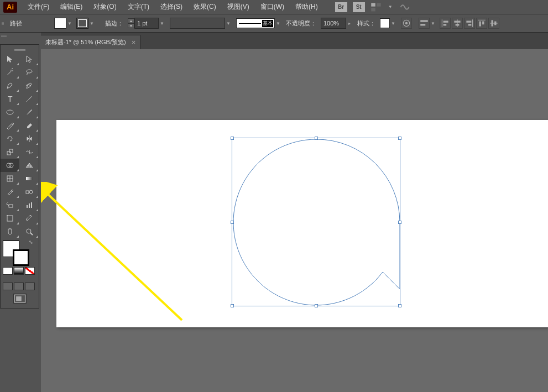 This screenshot has width=548, height=392. What do you see at coordinates (10, 59) in the screenshot?
I see `selection-tool` at bounding box center [10, 59].